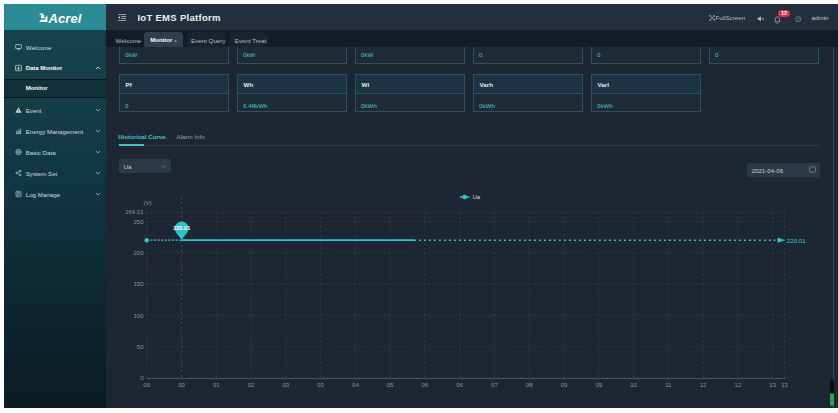 This screenshot has height=413, width=838. What do you see at coordinates (634, 385) in the screenshot?
I see `svg-text: 10` at bounding box center [634, 385].